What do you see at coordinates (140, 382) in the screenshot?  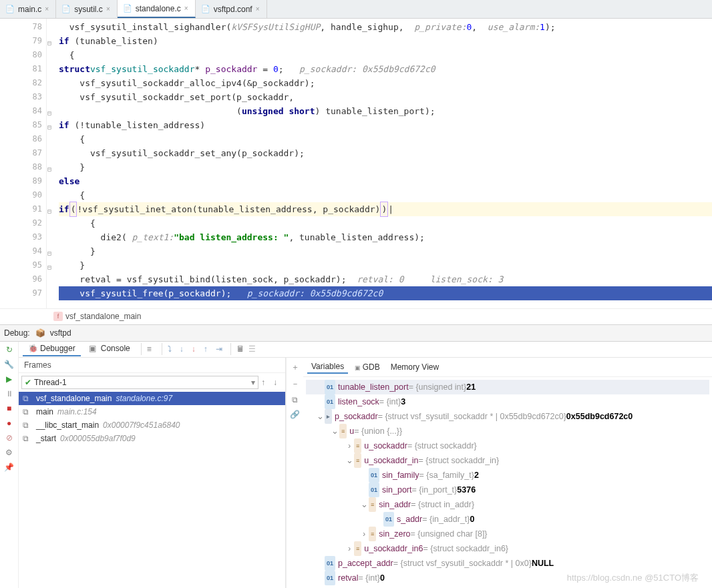 I see `thread-selector: ✔ Thread-1 ▾` at bounding box center [140, 382].